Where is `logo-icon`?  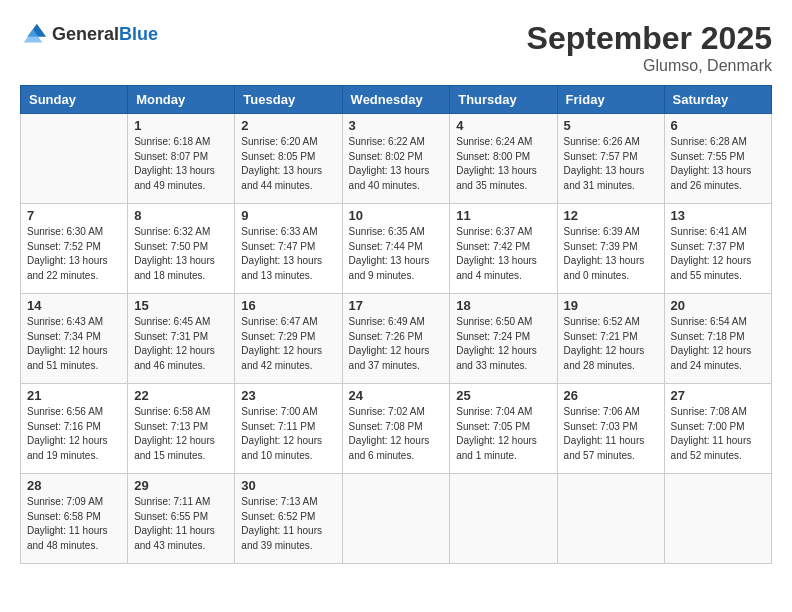
logo-icon is located at coordinates (34, 34).